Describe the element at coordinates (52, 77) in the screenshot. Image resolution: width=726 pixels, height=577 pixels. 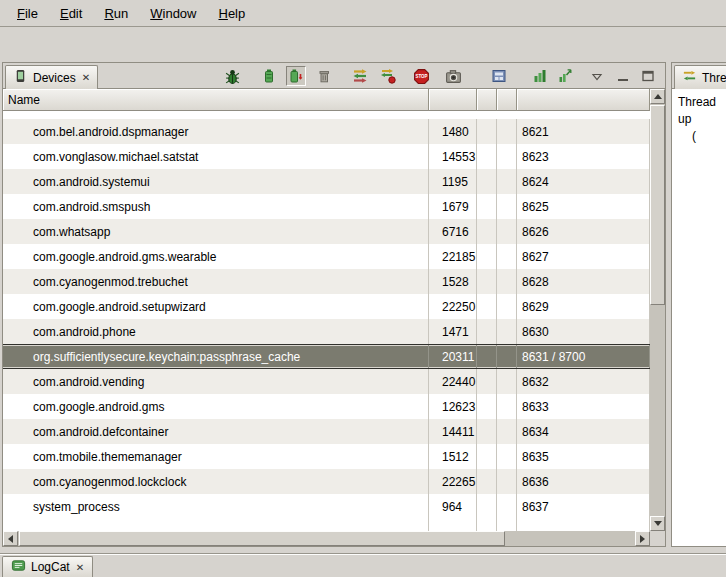
I see `tab-devices: Devices ✕` at that location.